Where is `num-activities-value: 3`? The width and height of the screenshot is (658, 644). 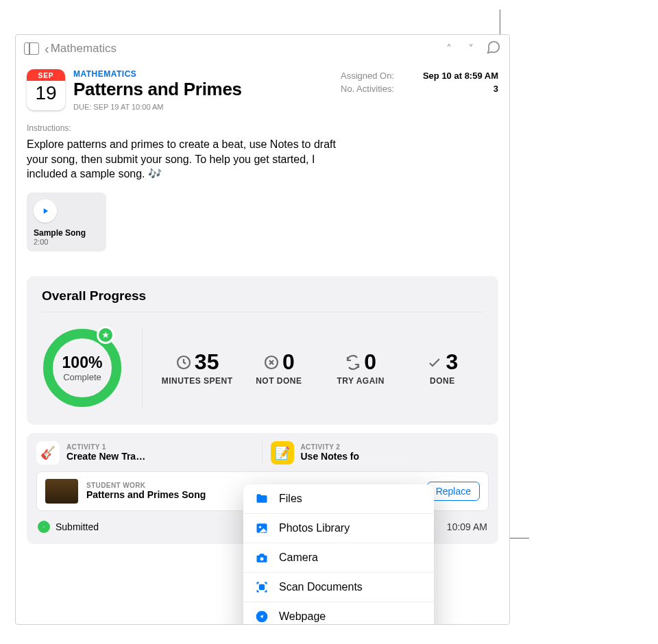
num-activities-value: 3 is located at coordinates (496, 89).